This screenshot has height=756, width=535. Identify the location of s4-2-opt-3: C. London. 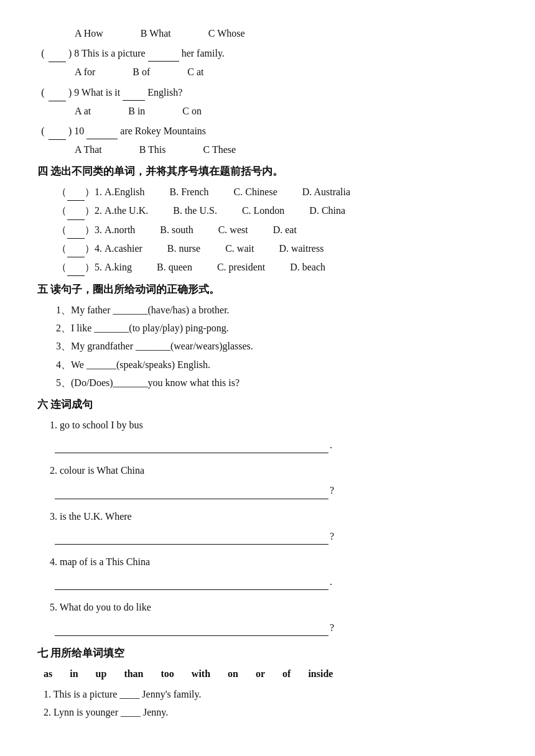
(263, 210).